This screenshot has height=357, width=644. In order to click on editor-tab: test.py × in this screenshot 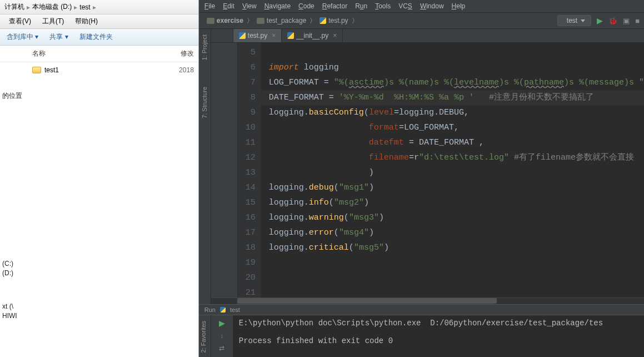, I will do `click(258, 36)`.